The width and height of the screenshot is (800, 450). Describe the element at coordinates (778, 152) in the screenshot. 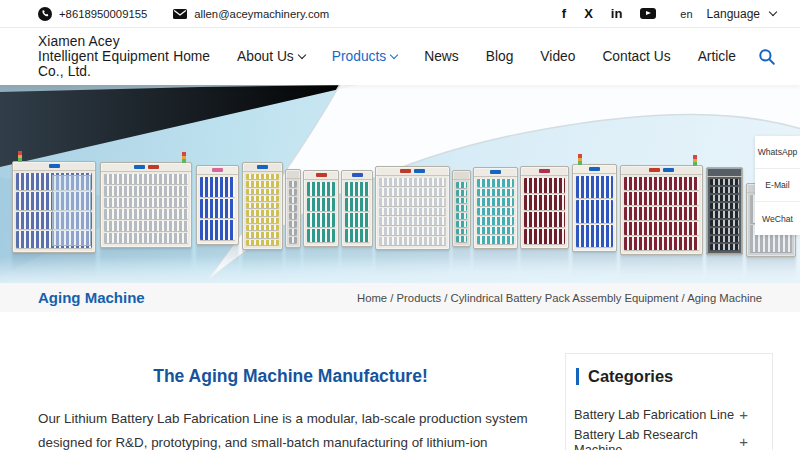

I see `side-contact-whatsapp: WhatsApp` at that location.